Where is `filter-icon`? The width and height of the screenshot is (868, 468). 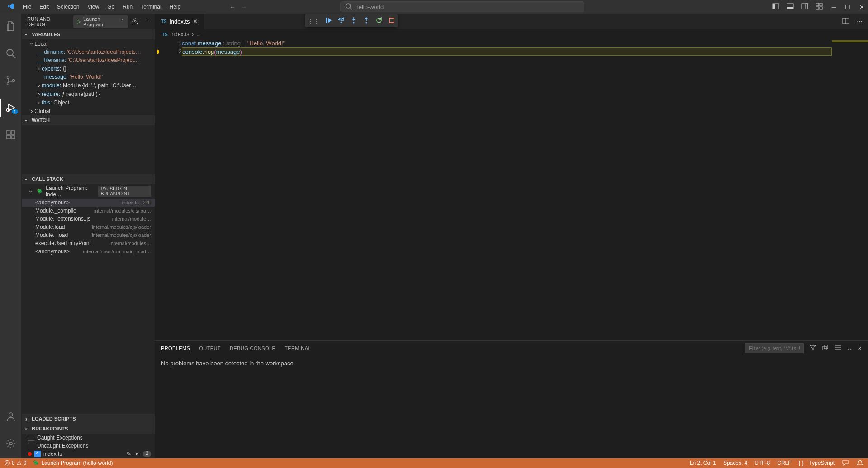 filter-icon is located at coordinates (813, 348).